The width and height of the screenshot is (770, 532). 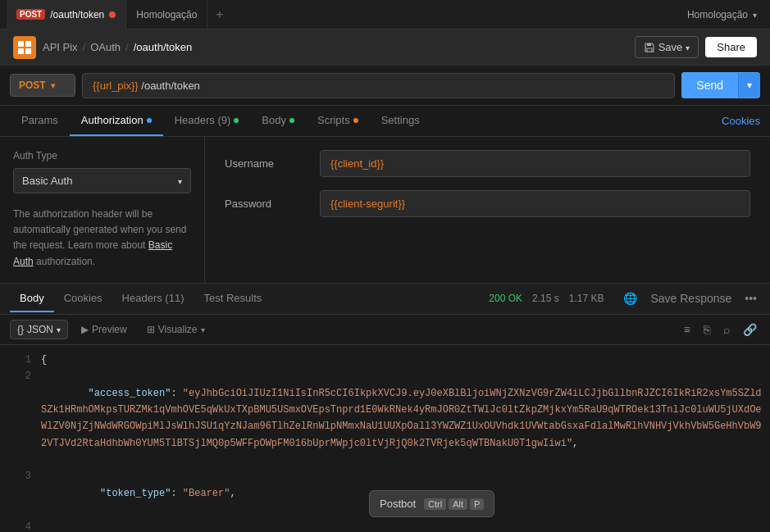 What do you see at coordinates (102, 180) in the screenshot?
I see `auth-type-dropdown: Basic Auth` at bounding box center [102, 180].